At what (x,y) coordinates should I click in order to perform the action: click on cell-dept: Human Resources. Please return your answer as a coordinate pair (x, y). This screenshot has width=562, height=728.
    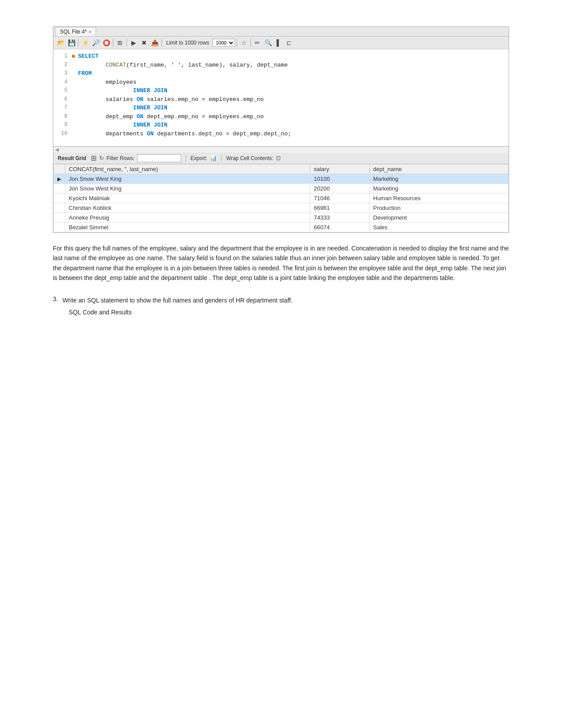
    Looking at the image, I should click on (439, 198).